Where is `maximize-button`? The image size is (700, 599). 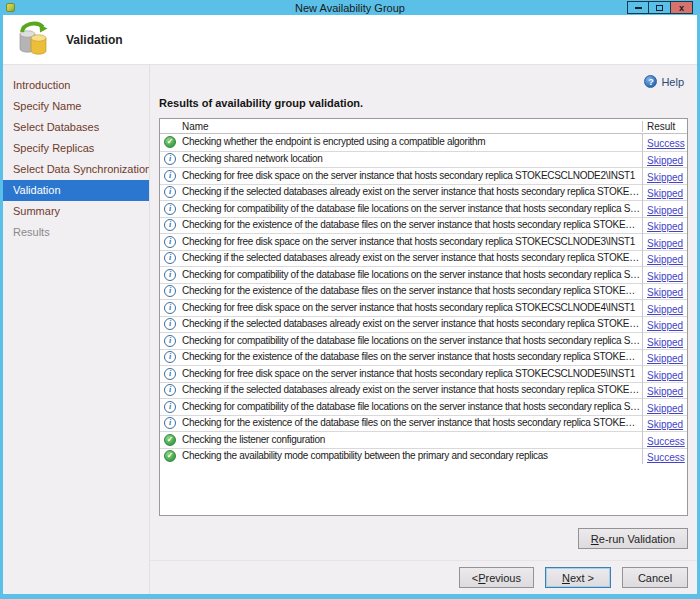
maximize-button is located at coordinates (660, 8).